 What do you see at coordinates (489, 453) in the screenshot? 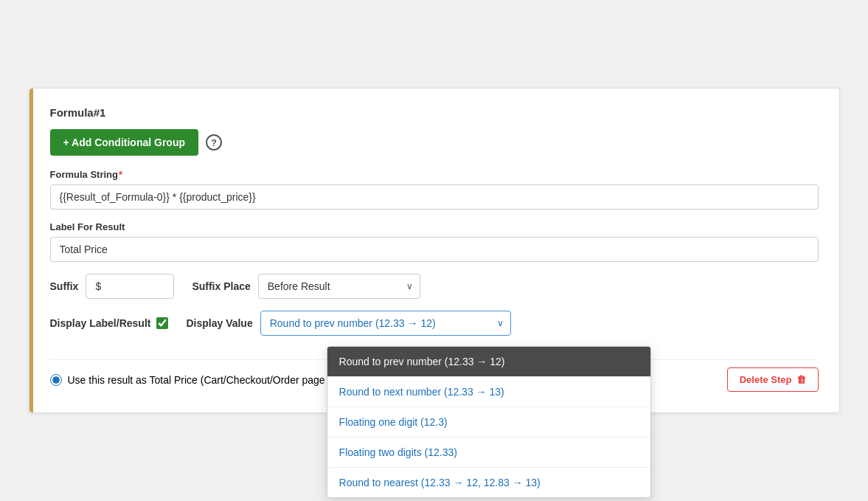
I see `dv-dropdown-item-4: Floating two digits (12.33)` at bounding box center [489, 453].